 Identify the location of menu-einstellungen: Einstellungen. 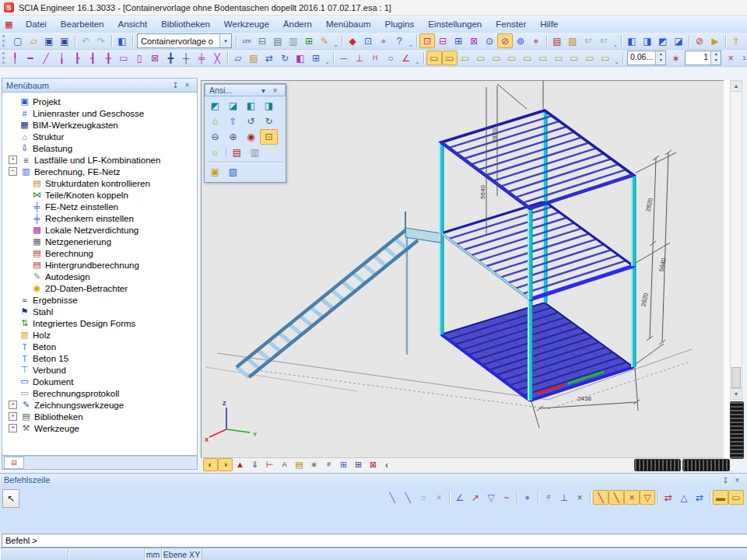
(454, 24).